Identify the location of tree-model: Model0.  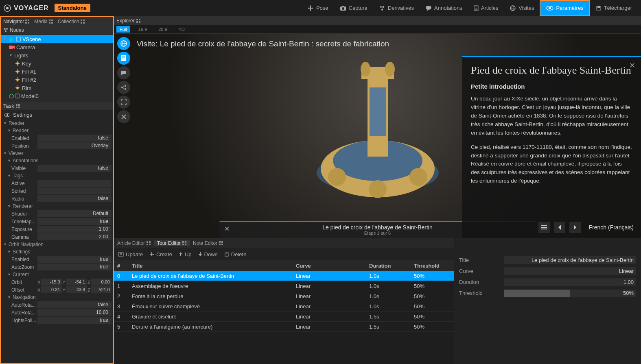
(57, 96).